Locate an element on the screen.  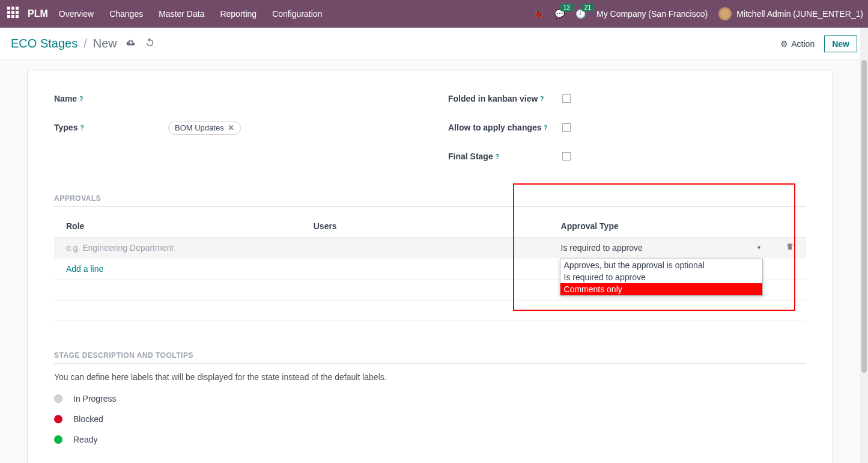
navbar-right: 🐞 💬 12 🕘 21 My Company (San Francisco) M… is located at coordinates (698, 14).